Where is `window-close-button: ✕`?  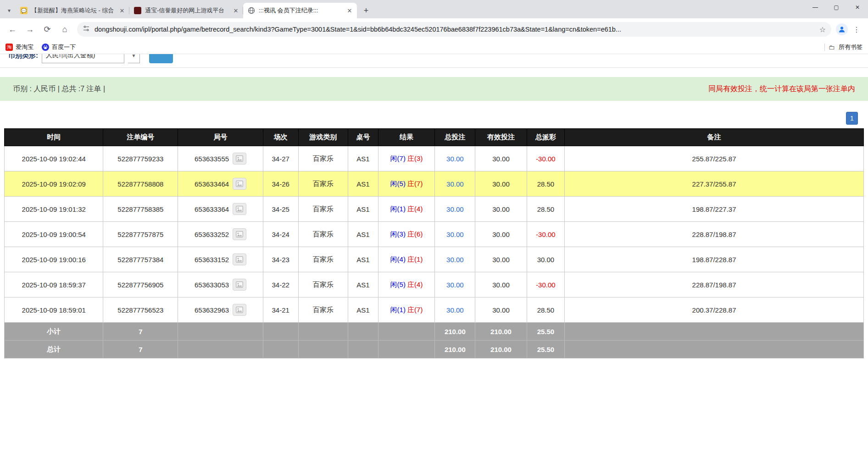 window-close-button: ✕ is located at coordinates (857, 7).